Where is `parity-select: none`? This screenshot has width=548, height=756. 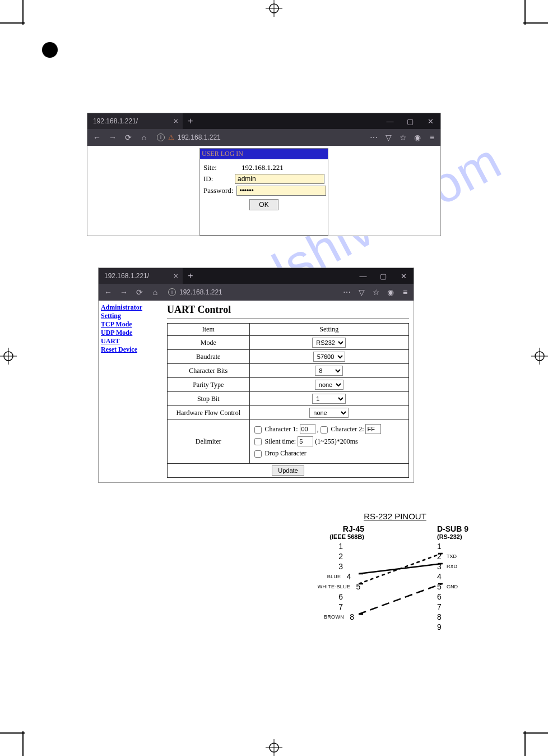 parity-select: none is located at coordinates (329, 385).